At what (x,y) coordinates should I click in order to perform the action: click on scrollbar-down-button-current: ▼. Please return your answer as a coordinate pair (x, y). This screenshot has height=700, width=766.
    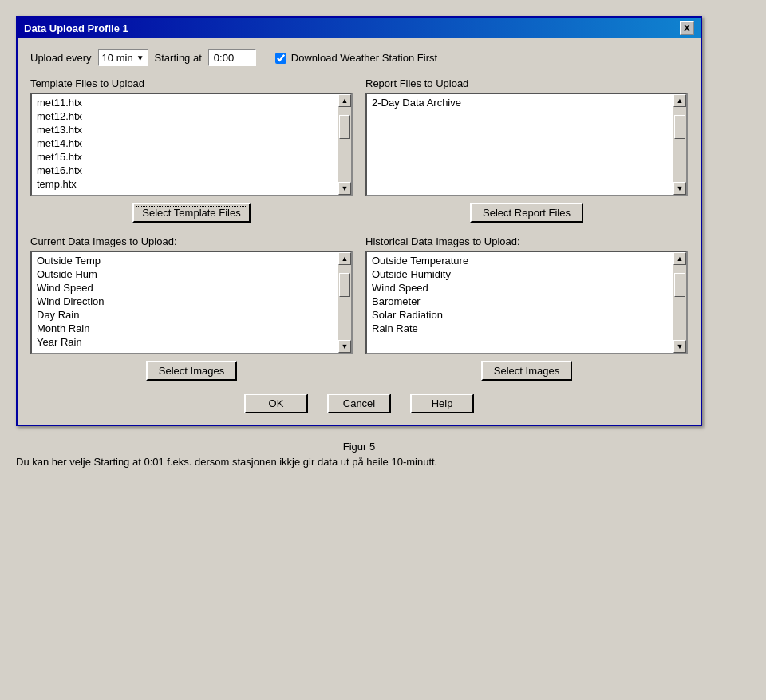
    Looking at the image, I should click on (345, 346).